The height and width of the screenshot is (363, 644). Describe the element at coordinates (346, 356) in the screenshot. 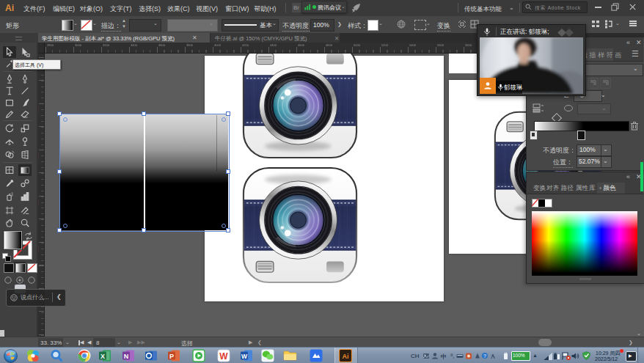

I see `svg-text: Ai` at that location.